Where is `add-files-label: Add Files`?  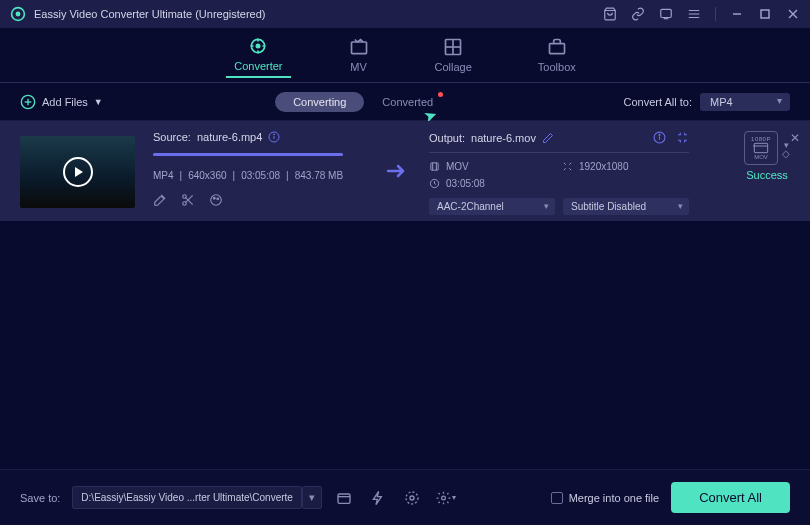
add-files-label: Add Files is located at coordinates (65, 102).